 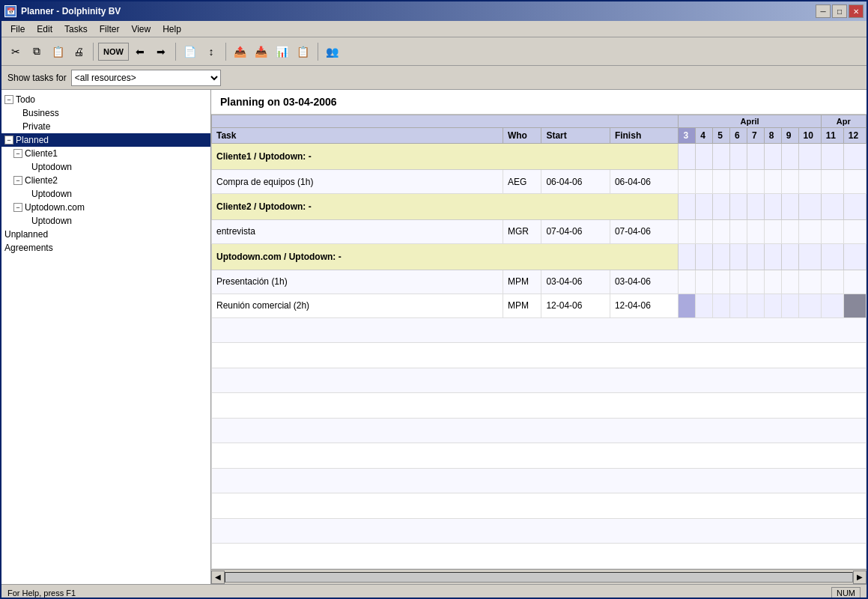 I want to click on sidebar-item-unplanned: Unplanned, so click(x=106, y=234).